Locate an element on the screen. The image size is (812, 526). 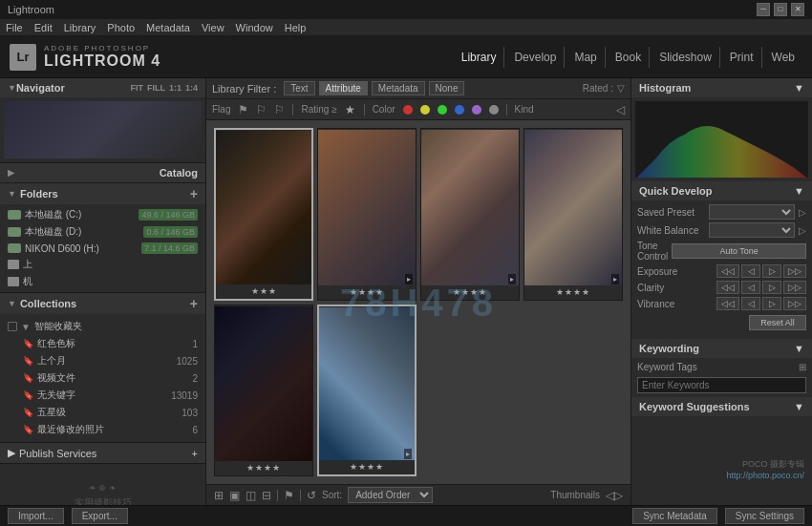
collections-add-button: + is located at coordinates (194, 304).